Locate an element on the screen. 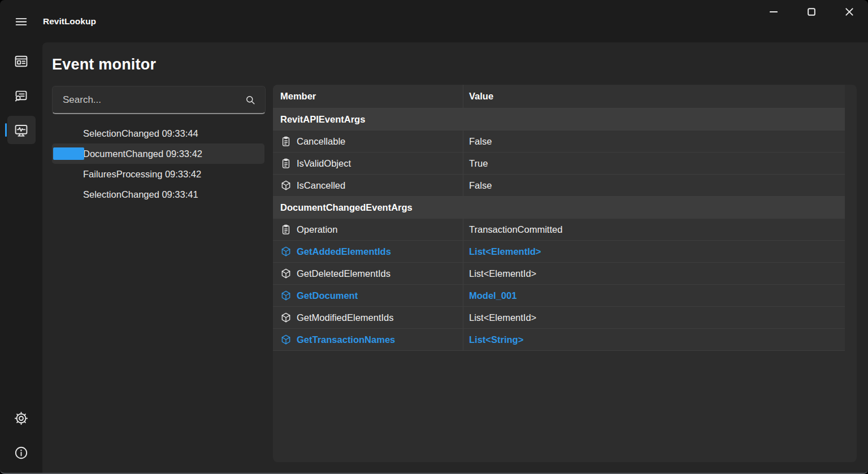 Image resolution: width=868 pixels, height=474 pixels. member-name: GetAddedElementIds is located at coordinates (344, 252).